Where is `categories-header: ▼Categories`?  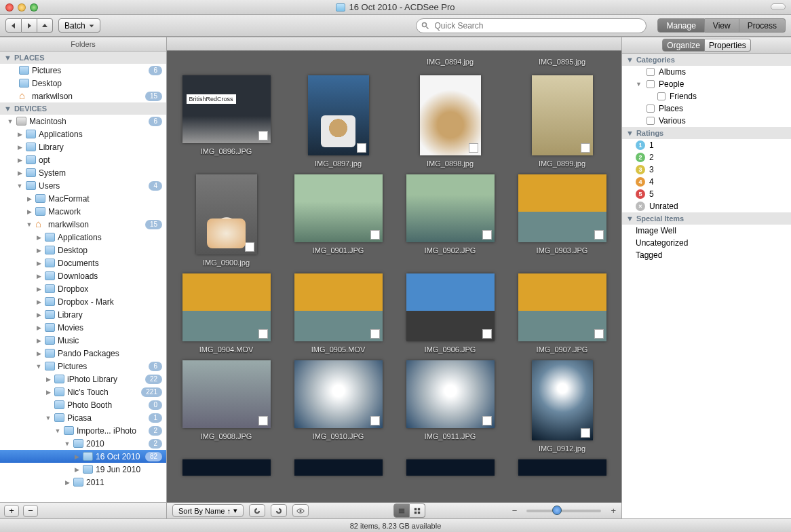 categories-header: ▼Categories is located at coordinates (707, 60).